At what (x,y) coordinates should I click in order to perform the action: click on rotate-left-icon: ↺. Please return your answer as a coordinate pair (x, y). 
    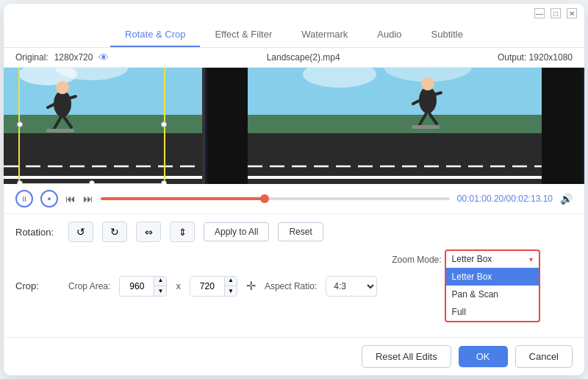
    Looking at the image, I should click on (81, 232).